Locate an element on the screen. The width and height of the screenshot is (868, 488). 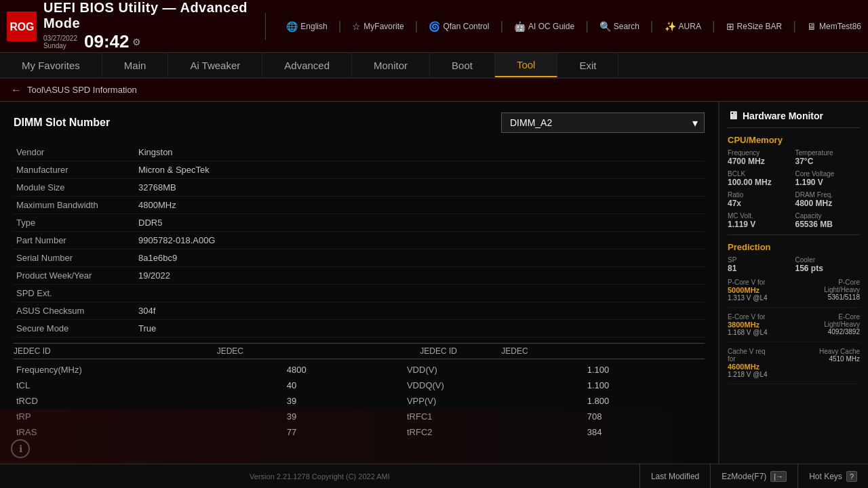
tab-boot: Boot is located at coordinates (462, 65).